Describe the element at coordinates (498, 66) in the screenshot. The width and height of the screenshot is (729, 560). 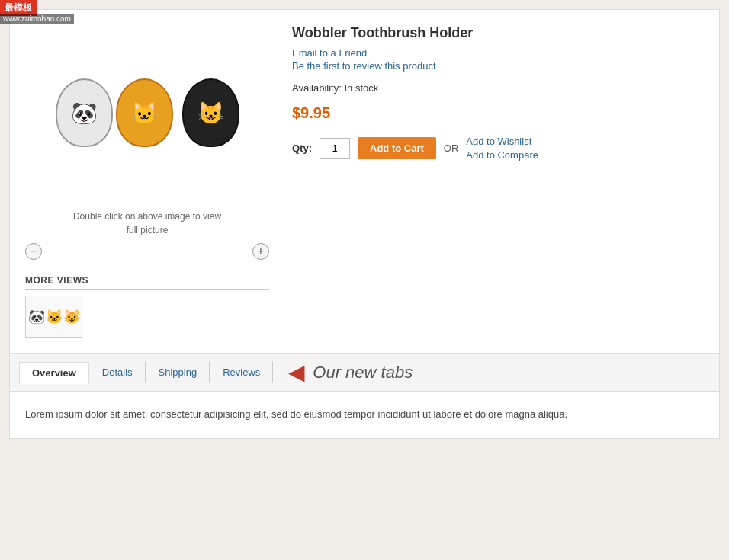
I see `review-link: Be the first to review this product` at that location.